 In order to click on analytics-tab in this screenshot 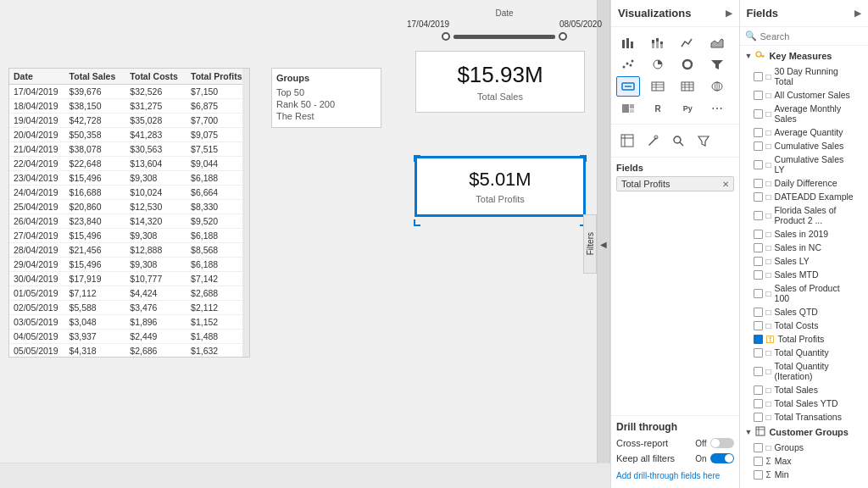, I will do `click(678, 141)`.